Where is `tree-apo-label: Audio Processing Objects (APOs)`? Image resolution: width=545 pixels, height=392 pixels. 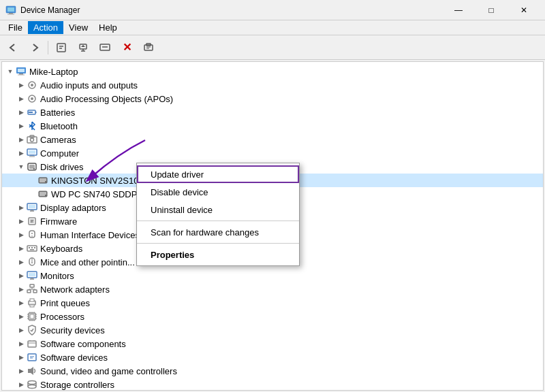
tree-apo-label: Audio Processing Objects (APOs) is located at coordinates (106, 99).